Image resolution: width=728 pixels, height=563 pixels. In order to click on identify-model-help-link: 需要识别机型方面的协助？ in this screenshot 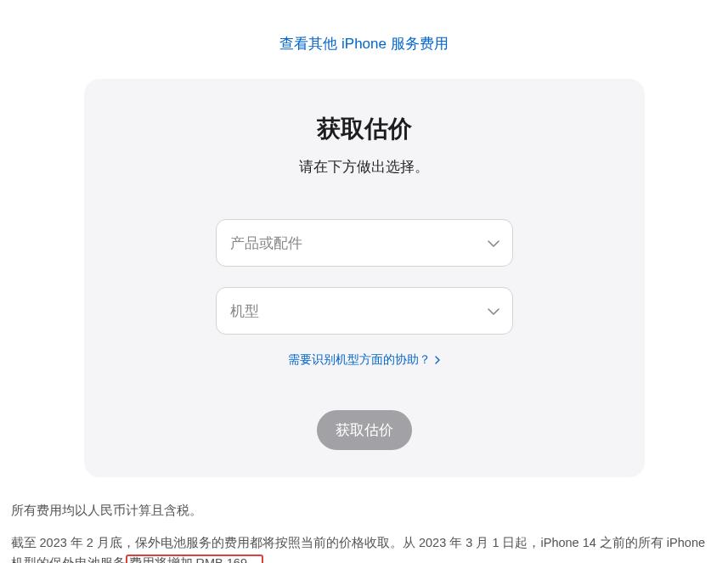, I will do `click(364, 359)`.